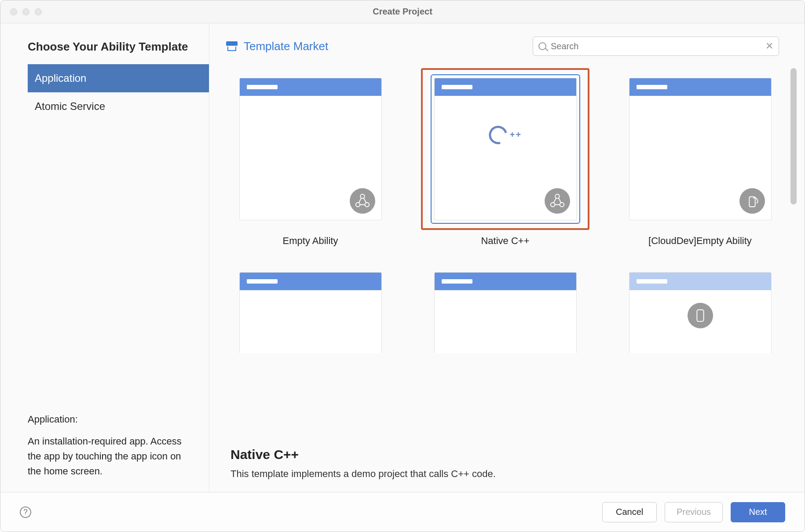  What do you see at coordinates (507, 41) in the screenshot?
I see `main-header: Template Market ✕` at bounding box center [507, 41].